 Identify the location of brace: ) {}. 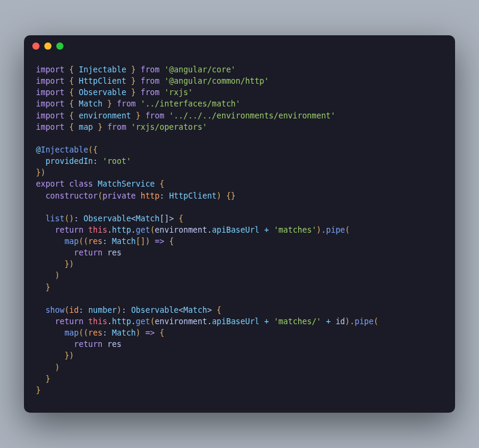
(226, 196).